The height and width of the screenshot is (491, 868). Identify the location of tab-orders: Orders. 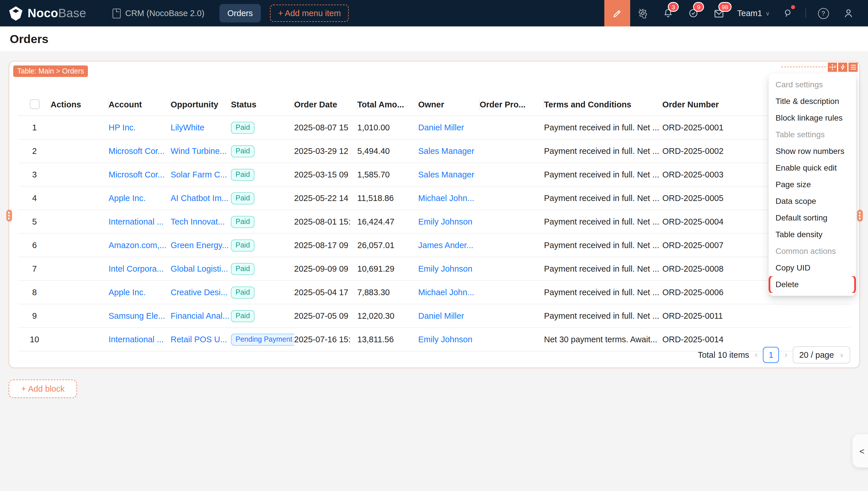
(240, 13).